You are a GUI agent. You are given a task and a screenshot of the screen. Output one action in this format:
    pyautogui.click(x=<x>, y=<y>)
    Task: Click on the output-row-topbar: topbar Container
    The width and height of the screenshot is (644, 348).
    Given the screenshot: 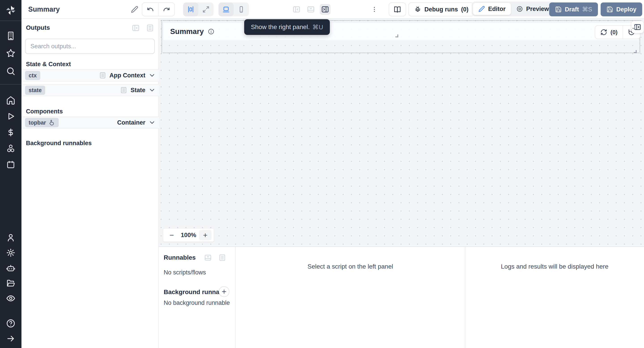 What is the action you would take?
    pyautogui.click(x=90, y=122)
    